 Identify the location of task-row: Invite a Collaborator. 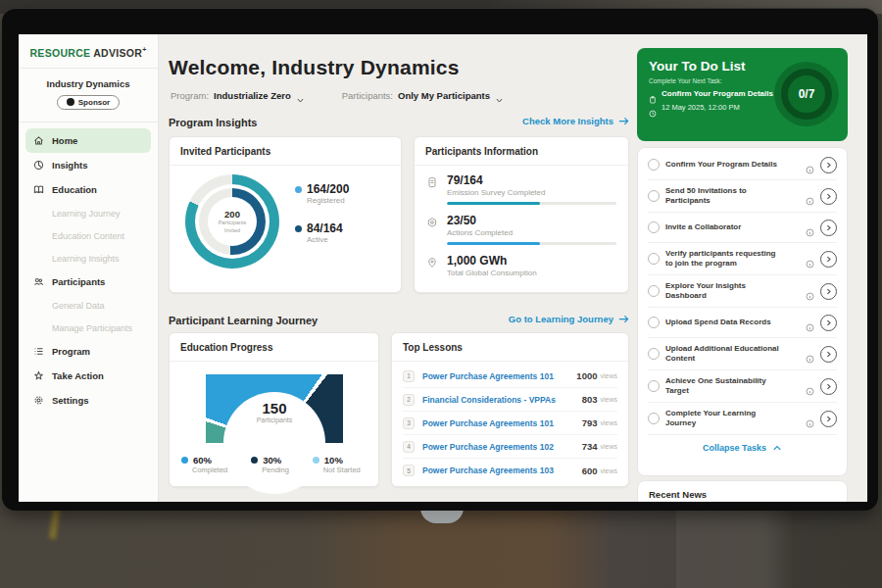
(743, 227).